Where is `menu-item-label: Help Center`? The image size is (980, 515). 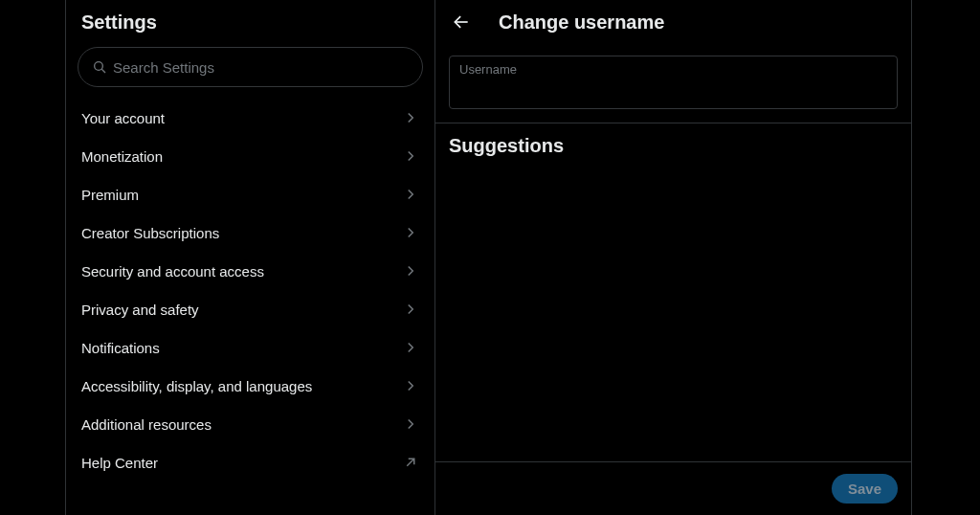 menu-item-label: Help Center is located at coordinates (120, 463).